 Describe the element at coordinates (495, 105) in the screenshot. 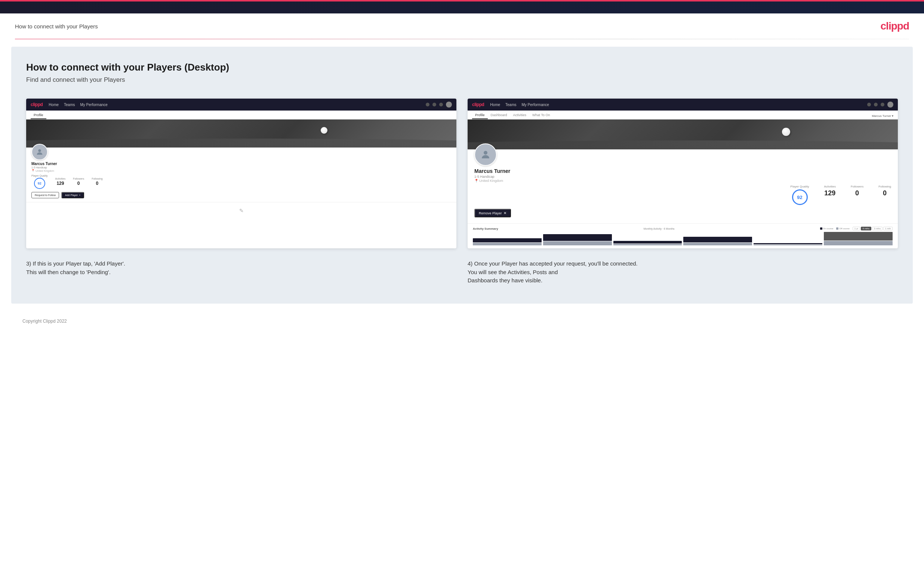

I see `mock-nav-home-2: Home` at that location.